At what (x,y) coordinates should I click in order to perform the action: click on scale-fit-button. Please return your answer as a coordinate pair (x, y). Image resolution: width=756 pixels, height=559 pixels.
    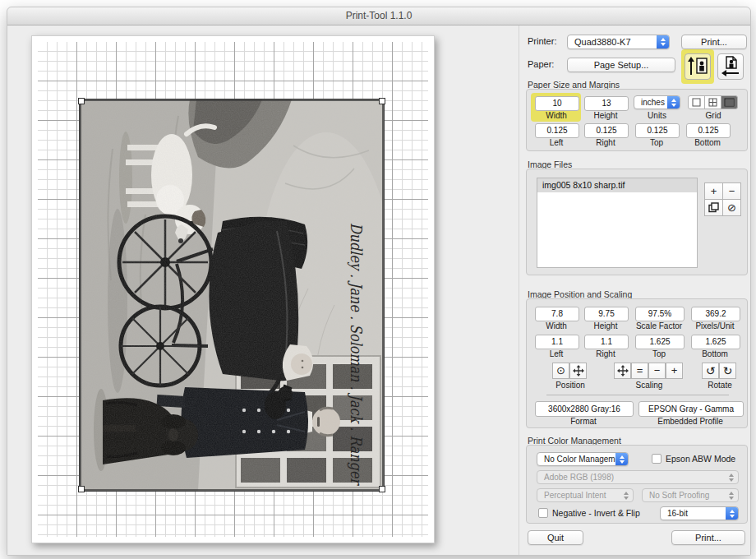
    Looking at the image, I should click on (623, 371).